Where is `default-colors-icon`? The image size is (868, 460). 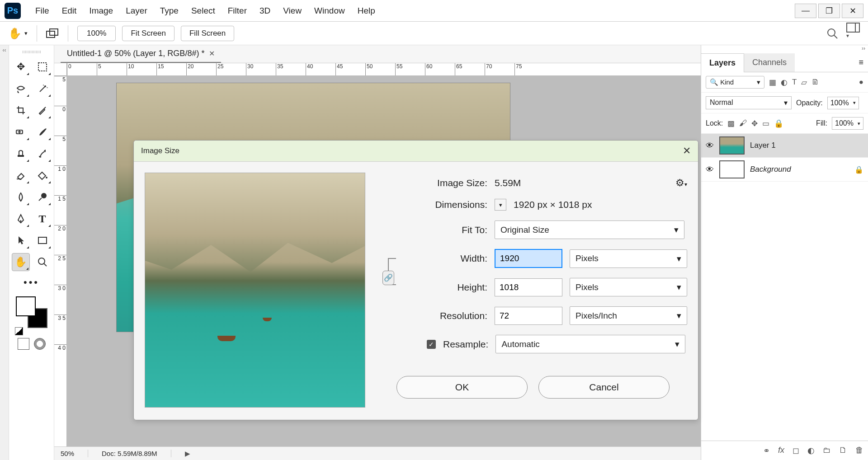 default-colors-icon is located at coordinates (19, 331).